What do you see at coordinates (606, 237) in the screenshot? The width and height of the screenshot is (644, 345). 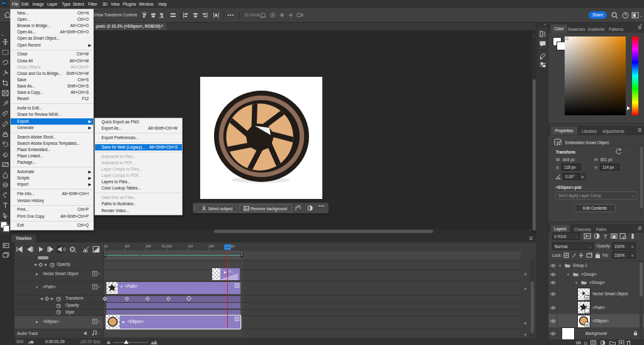 I see `svg-text: T` at bounding box center [606, 237].